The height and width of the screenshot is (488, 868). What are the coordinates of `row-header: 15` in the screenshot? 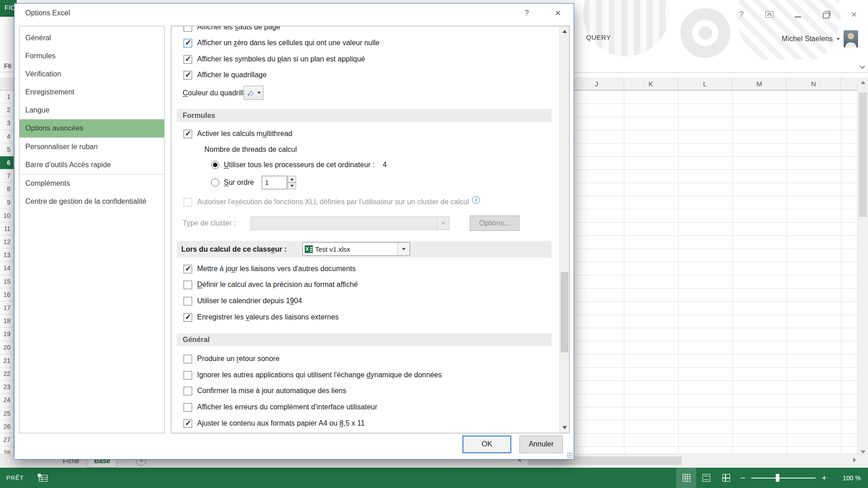 It's located at (7, 282).